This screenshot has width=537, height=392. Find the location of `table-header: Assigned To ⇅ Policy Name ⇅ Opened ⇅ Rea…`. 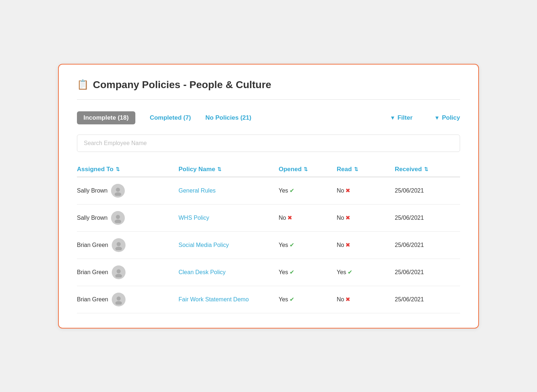

table-header: Assigned To ⇅ Policy Name ⇅ Opened ⇅ Rea… is located at coordinates (268, 170).